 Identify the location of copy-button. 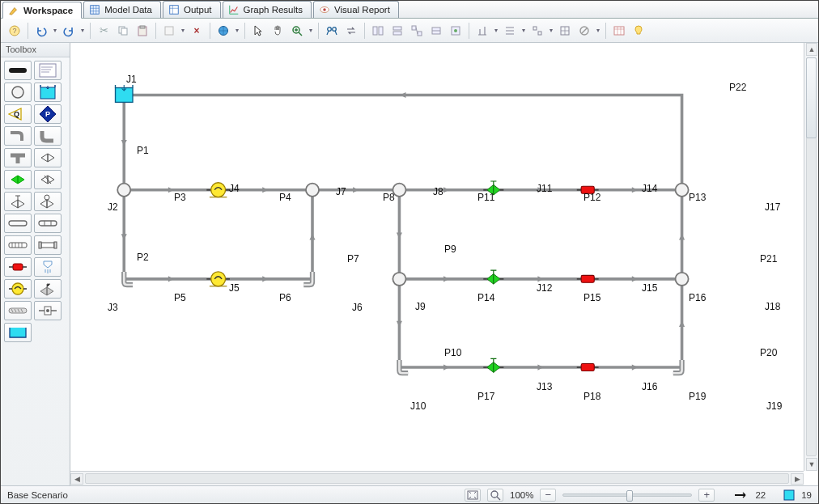
(123, 31).